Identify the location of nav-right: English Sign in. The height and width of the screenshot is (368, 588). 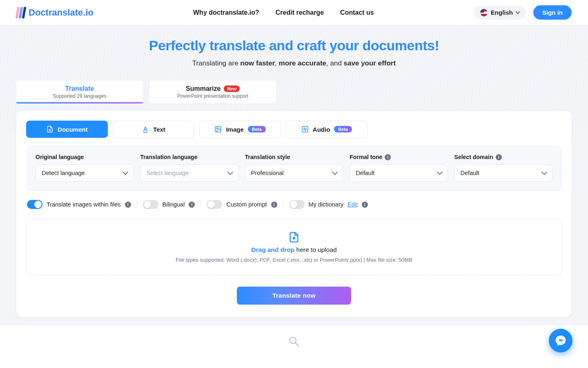
(523, 12).